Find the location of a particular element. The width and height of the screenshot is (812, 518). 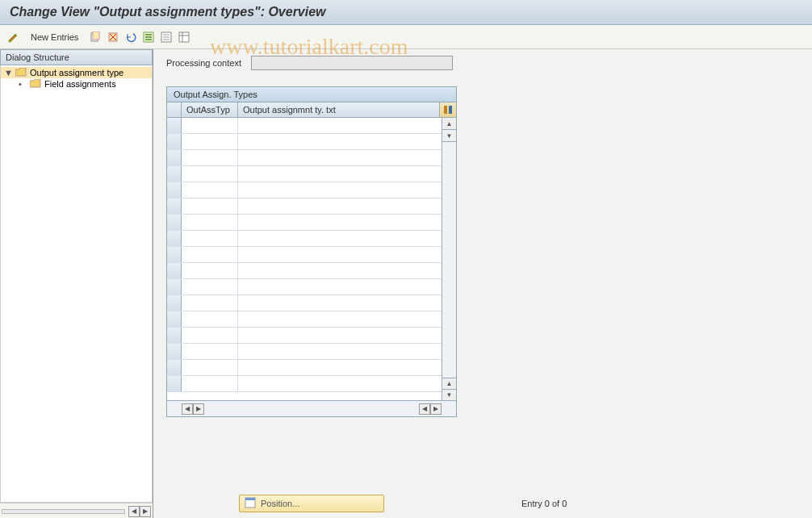

grid-vscroll-down-icon: ▼ is located at coordinates (449, 136).